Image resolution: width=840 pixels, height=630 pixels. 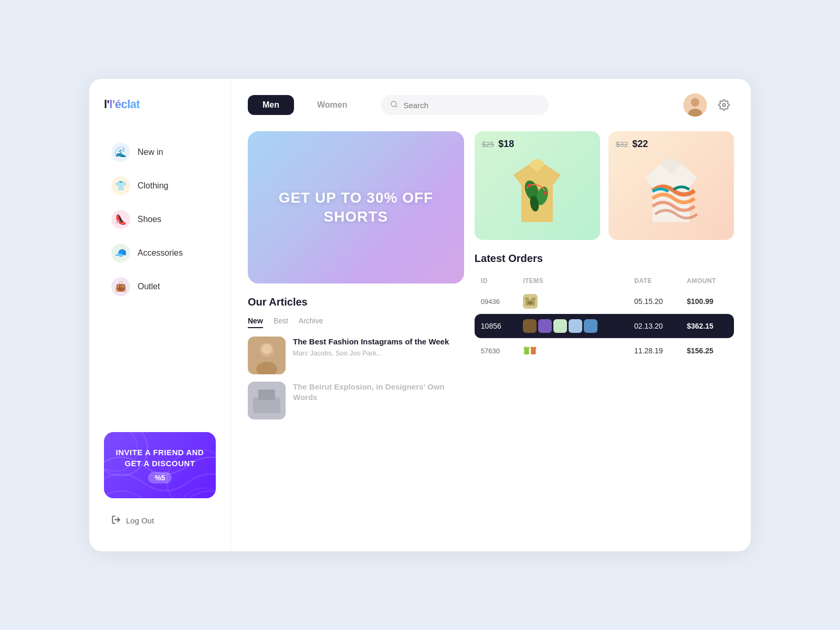 What do you see at coordinates (724, 105) in the screenshot?
I see `settings-icon` at bounding box center [724, 105].